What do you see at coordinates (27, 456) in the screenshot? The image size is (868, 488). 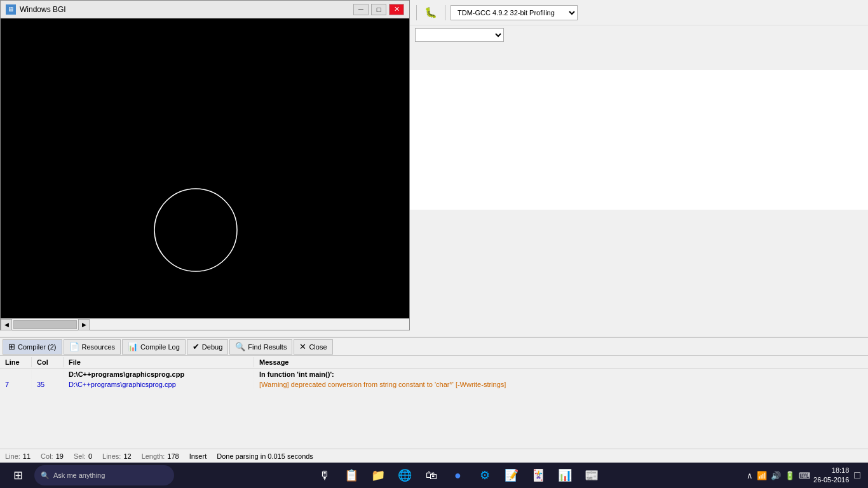 I see `status-line-value: 11` at bounding box center [27, 456].